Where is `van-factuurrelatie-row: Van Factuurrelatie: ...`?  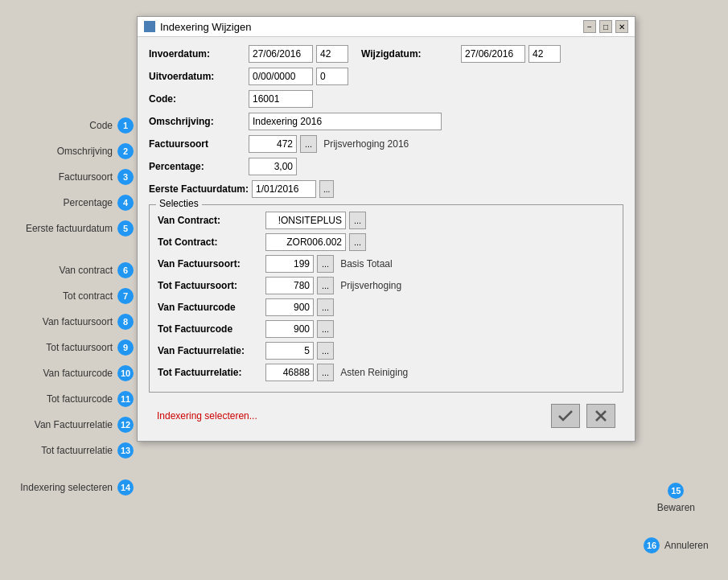
van-factuurrelatie-row: Van Factuurrelatie: ... is located at coordinates (386, 351).